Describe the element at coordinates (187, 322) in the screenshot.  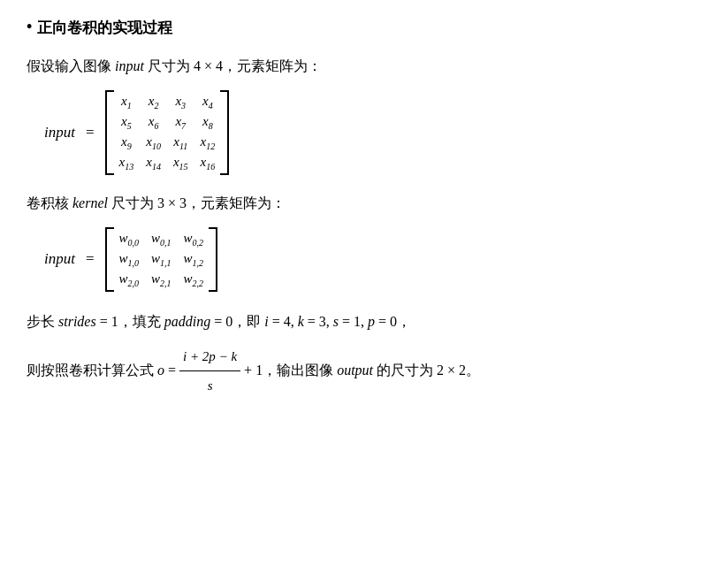
I see `padding-var: padding` at that location.